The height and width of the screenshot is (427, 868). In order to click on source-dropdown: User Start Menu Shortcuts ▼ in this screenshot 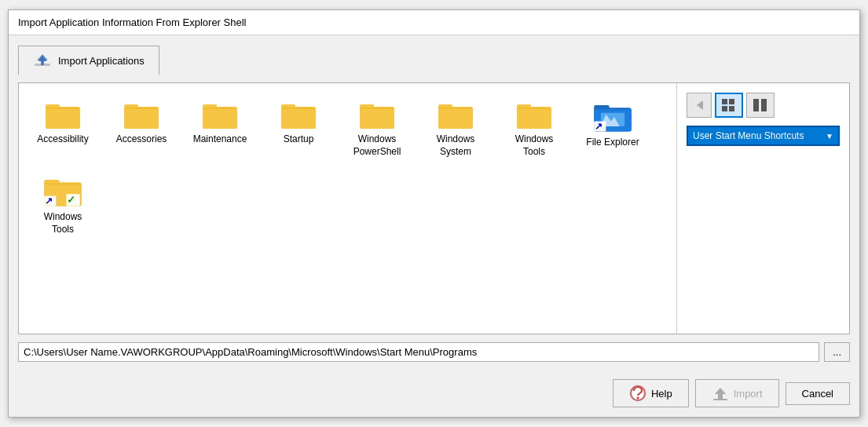, I will do `click(764, 136)`.